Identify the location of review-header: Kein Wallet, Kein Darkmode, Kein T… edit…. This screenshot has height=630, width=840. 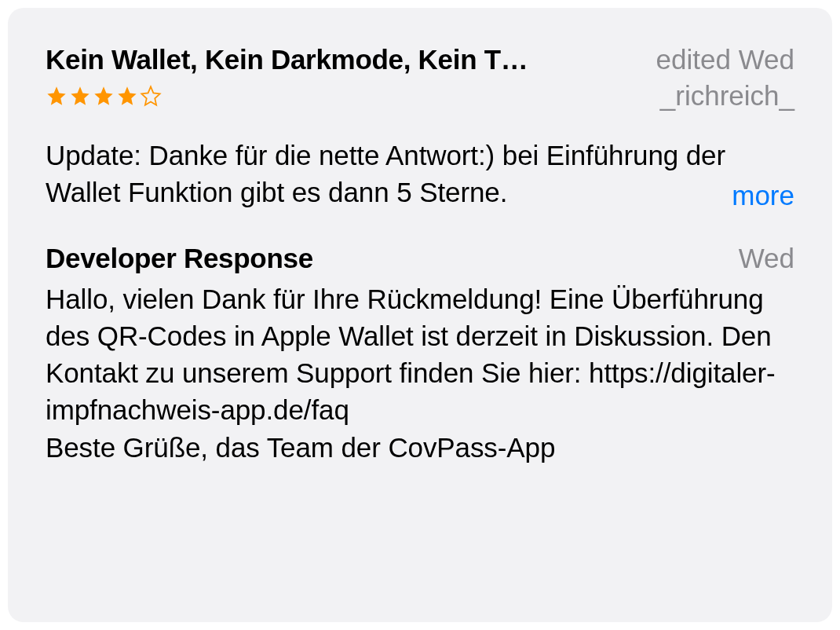
(420, 60).